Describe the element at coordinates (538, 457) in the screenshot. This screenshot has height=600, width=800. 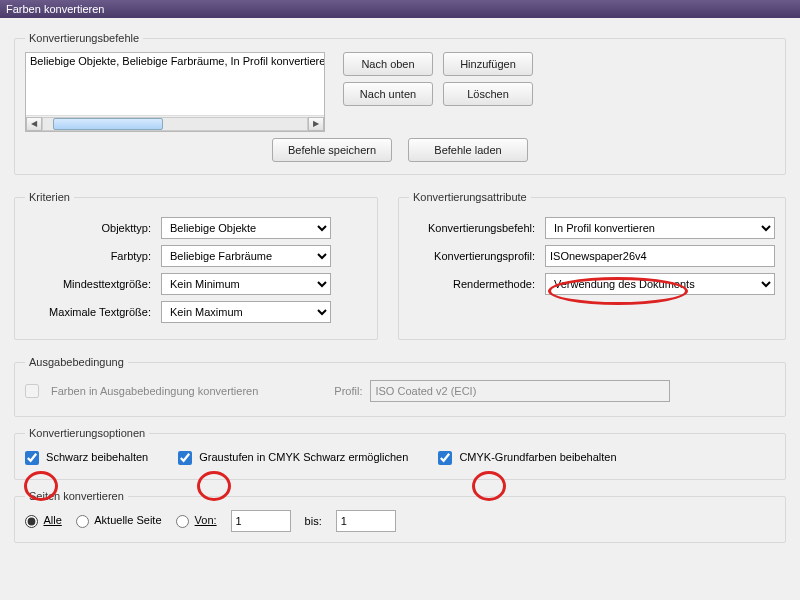
I see `preserve-primaries-label: CMYK-Grundfarben beibehalten` at that location.